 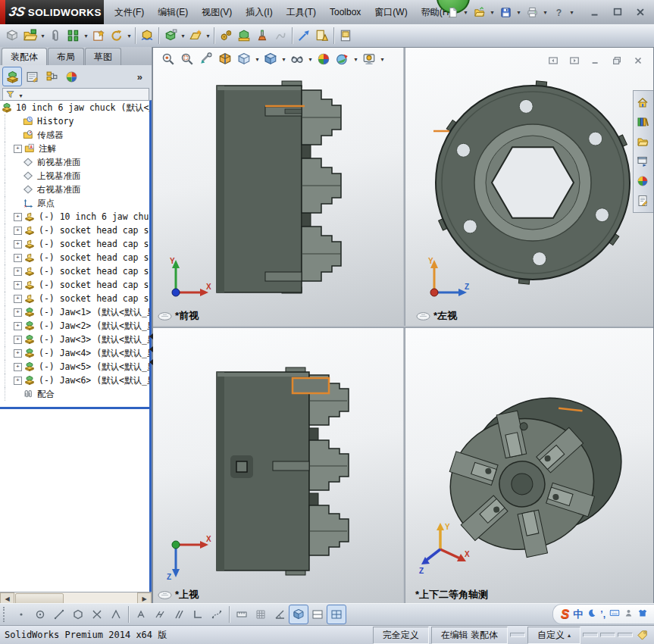 What do you see at coordinates (643, 614) in the screenshot?
I see `ime-skin-icon` at bounding box center [643, 614].